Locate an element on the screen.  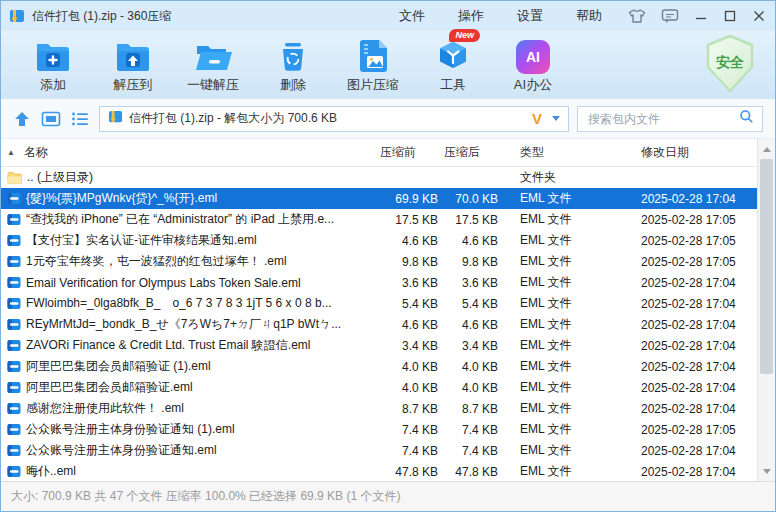
zip-archive-icon is located at coordinates (17, 16).